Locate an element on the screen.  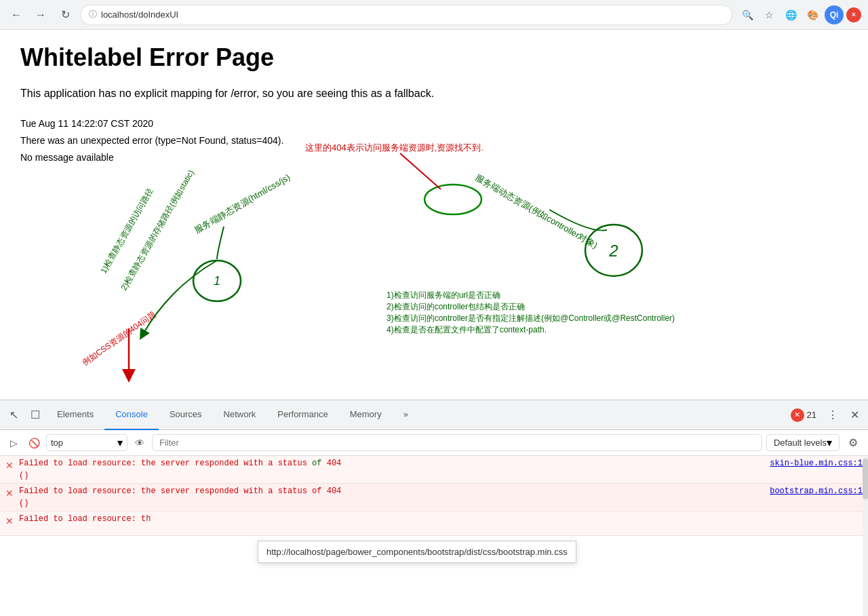
error-count: 21 is located at coordinates (812, 415).